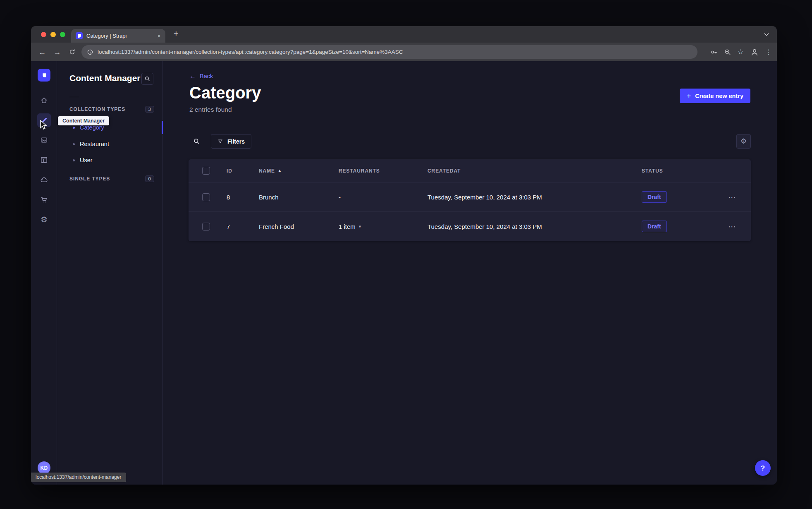  I want to click on address-bar: localhost:1337/admin/content-manager/col…, so click(389, 52).